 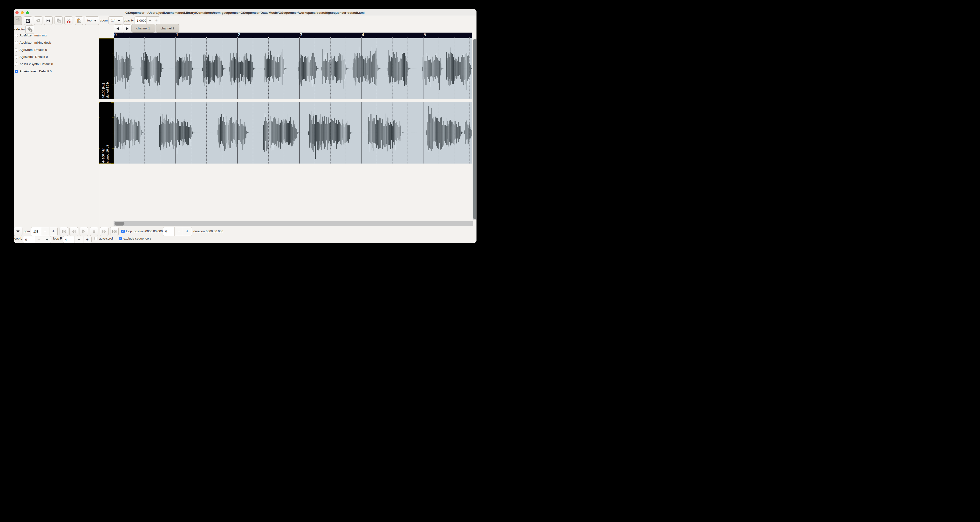 What do you see at coordinates (116, 35) in the screenshot?
I see `svg-text: 0` at bounding box center [116, 35].